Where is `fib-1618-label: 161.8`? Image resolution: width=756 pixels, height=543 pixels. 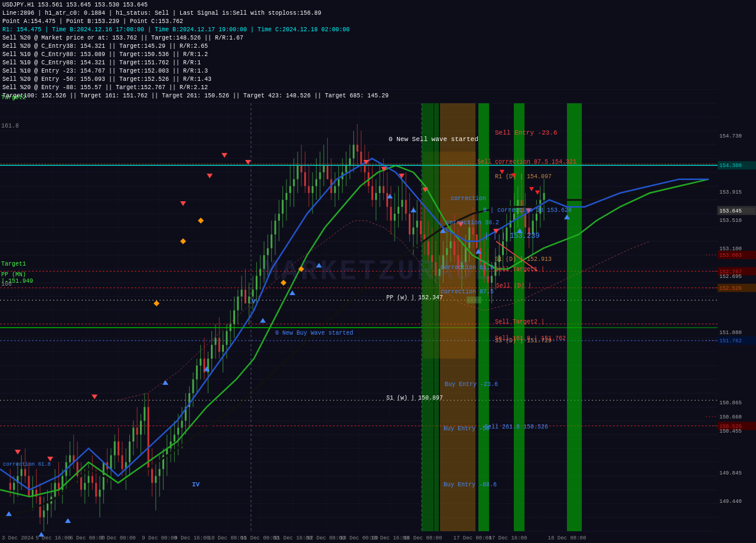
fib-1618-label: 161.8 is located at coordinates (10, 126).